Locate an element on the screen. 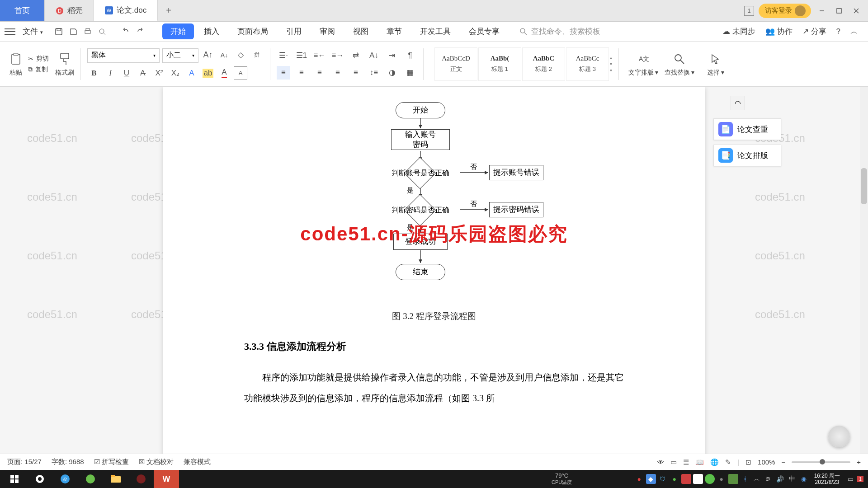 The width and height of the screenshot is (868, 488). bullets-button: ☰· is located at coordinates (283, 56).